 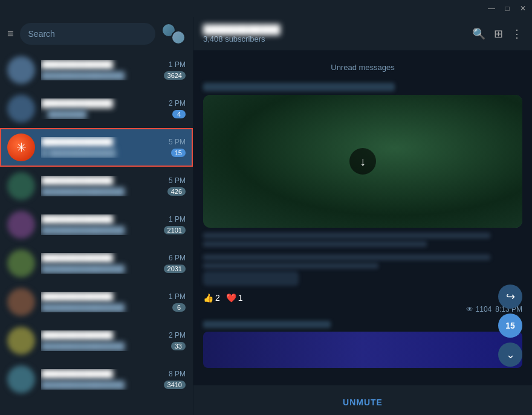 What do you see at coordinates (363, 68) in the screenshot?
I see `unread-divider: Unread messages` at bounding box center [363, 68].